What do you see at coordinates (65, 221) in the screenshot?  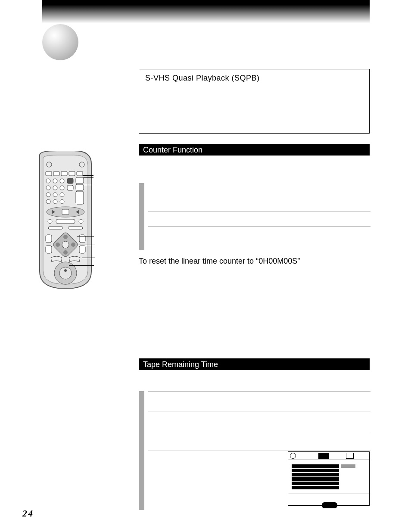 I see `remote-control-diagram` at bounding box center [65, 221].